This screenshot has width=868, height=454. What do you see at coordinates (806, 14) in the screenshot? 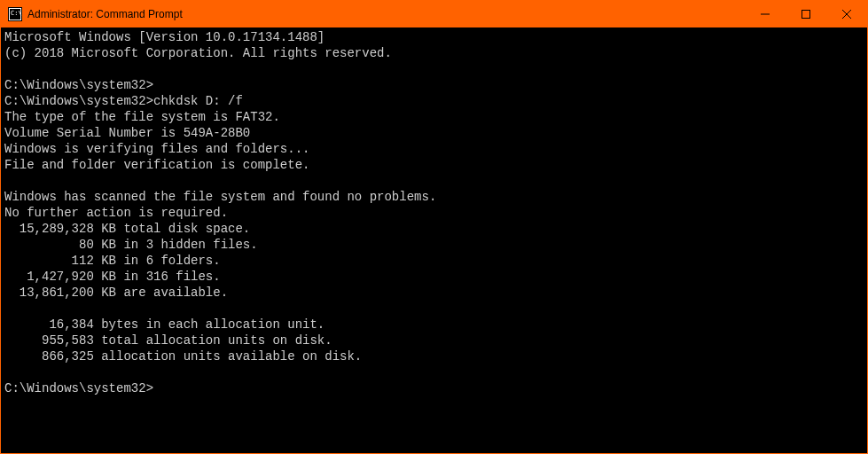
I see `window-controls` at bounding box center [806, 14].